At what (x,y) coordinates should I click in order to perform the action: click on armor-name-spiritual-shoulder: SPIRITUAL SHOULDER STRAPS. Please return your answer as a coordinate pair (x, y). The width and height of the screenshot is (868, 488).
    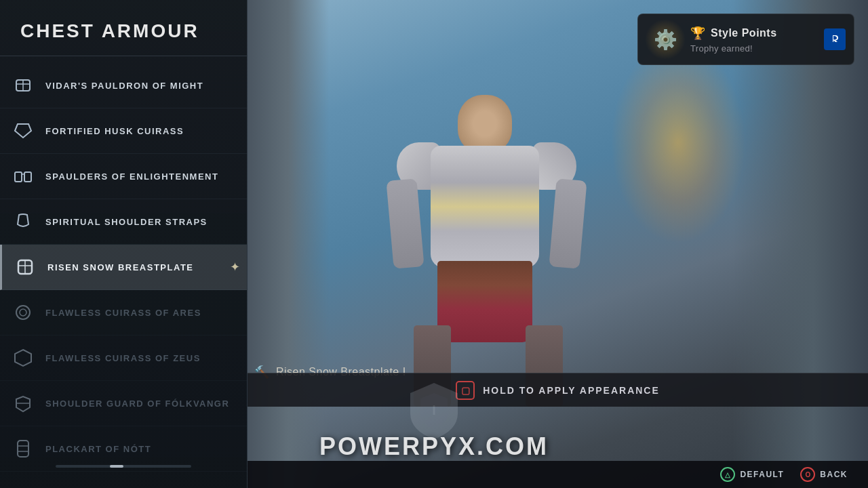
    Looking at the image, I should click on (126, 222).